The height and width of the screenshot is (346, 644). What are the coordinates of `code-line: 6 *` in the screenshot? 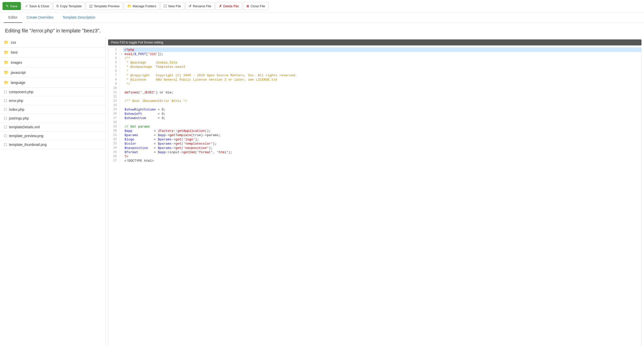 It's located at (375, 71).